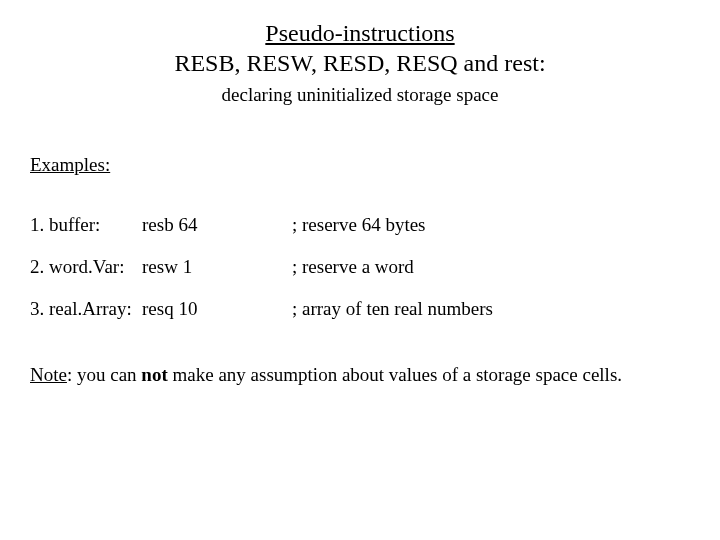 The height and width of the screenshot is (540, 720). What do you see at coordinates (262, 225) in the screenshot?
I see `table-row: 1. buffer: resb 64 ; reserve 64 bytes` at bounding box center [262, 225].